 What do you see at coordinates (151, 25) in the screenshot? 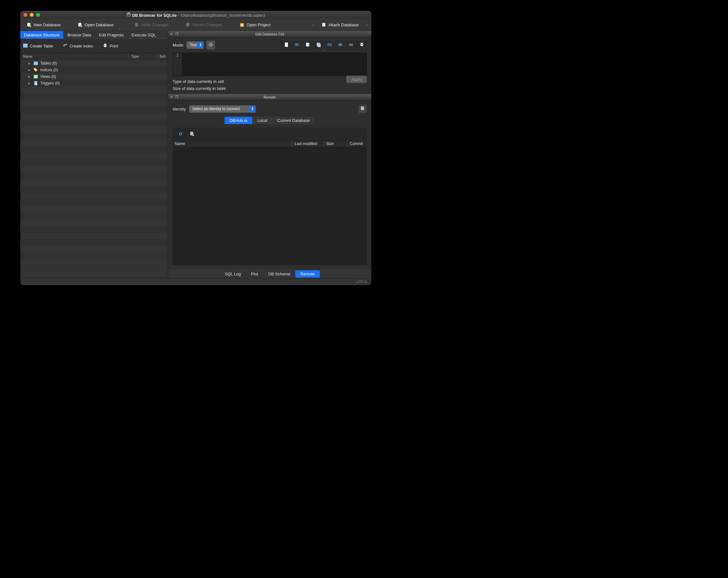
I see `write-changes-button: Write Changes` at bounding box center [151, 25].